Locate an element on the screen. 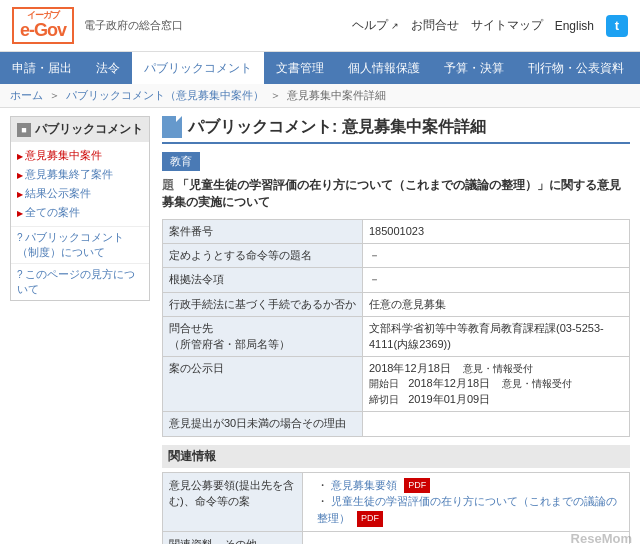 The width and height of the screenshot is (640, 550). sidebar-link-subete: 全ての案件 is located at coordinates (80, 212).